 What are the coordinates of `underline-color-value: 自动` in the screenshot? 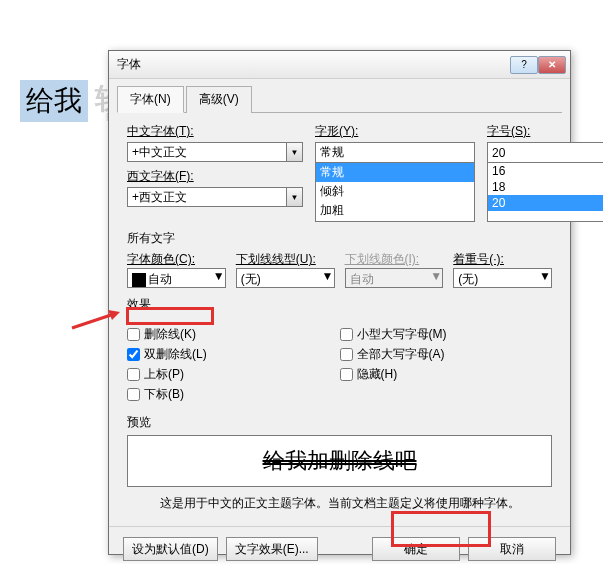 It's located at (388, 278).